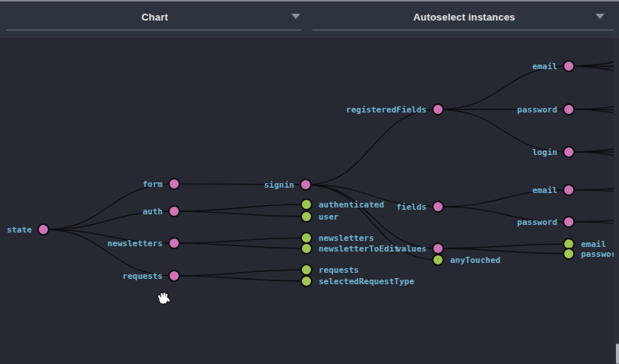  Describe the element at coordinates (569, 254) in the screenshot. I see `tree-node-v_password` at that location.